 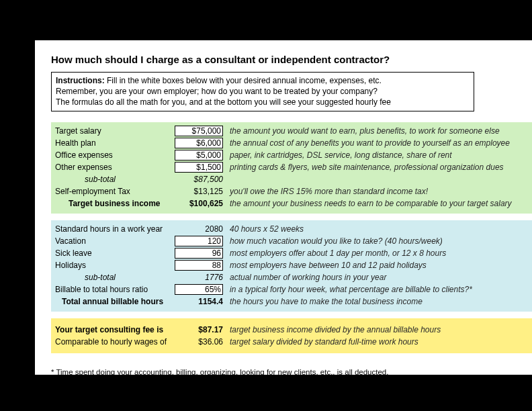 What do you see at coordinates (381, 265) in the screenshot?
I see `desc: most employers have between 10 and 12 pa…` at bounding box center [381, 265].